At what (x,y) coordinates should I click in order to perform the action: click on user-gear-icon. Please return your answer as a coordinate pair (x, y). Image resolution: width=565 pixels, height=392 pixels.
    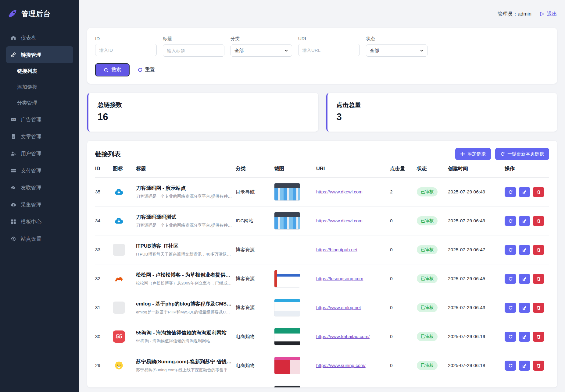
    Looking at the image, I should click on (13, 154).